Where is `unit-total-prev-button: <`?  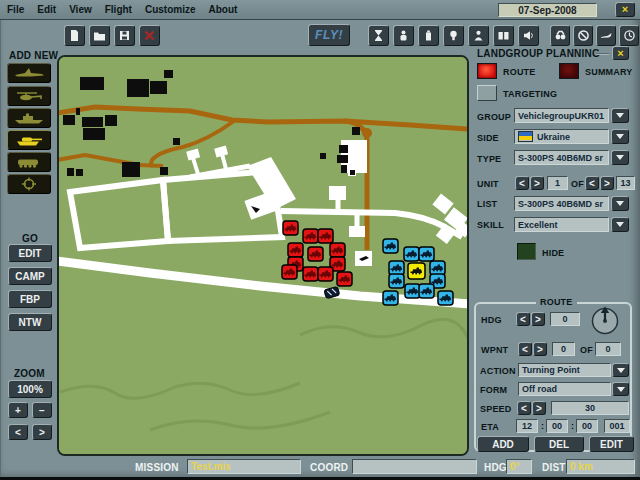 unit-total-prev-button: < is located at coordinates (592, 183).